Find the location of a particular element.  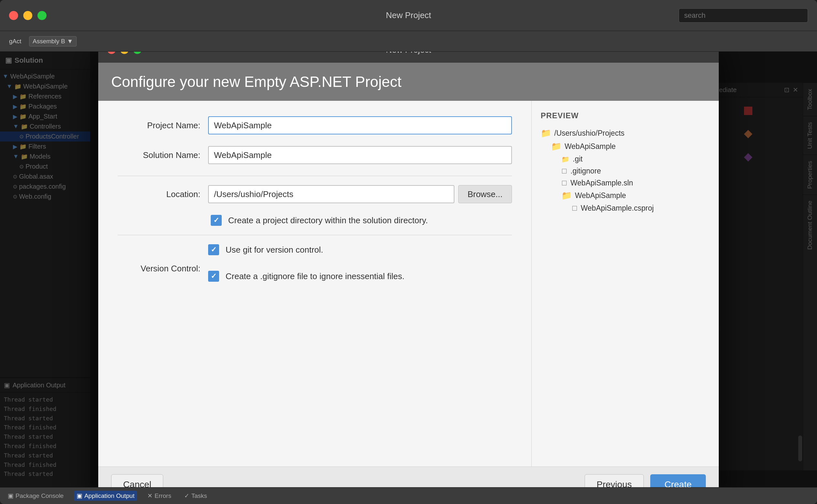

footer-right: Previous Create is located at coordinates (645, 481).